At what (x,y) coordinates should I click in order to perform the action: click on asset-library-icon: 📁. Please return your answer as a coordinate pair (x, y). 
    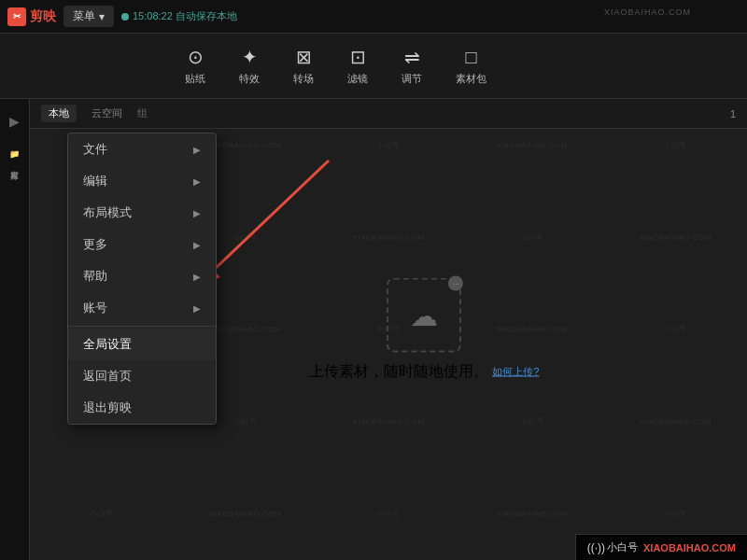
    Looking at the image, I should click on (15, 154).